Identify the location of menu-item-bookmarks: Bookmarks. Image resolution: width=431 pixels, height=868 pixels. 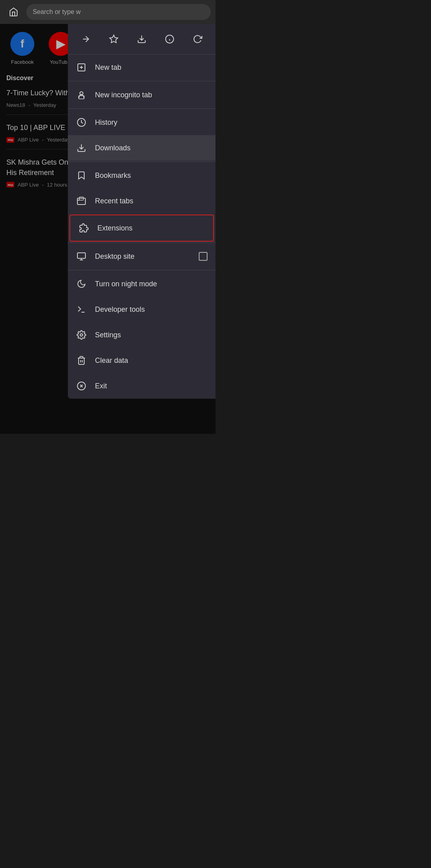
(142, 175).